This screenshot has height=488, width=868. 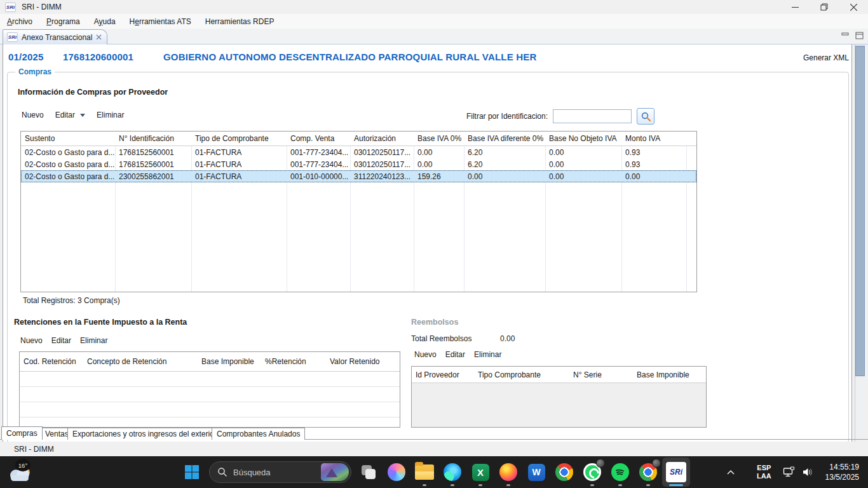 I want to click on total-reembolsos-label: Total Reembolsos, so click(x=441, y=339).